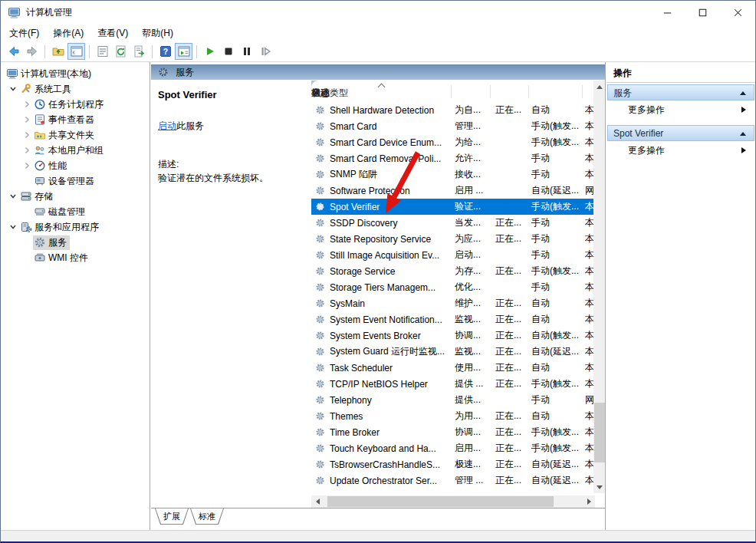  Describe the element at coordinates (452, 416) in the screenshot. I see `service-row: Themes 为用... 正在... 自动 本` at that location.